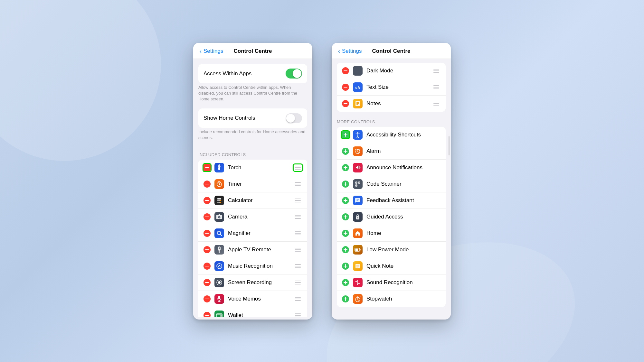 This screenshot has height=362, width=644. What do you see at coordinates (261, 283) in the screenshot?
I see `screenrecord-label: Screen Recording` at bounding box center [261, 283].